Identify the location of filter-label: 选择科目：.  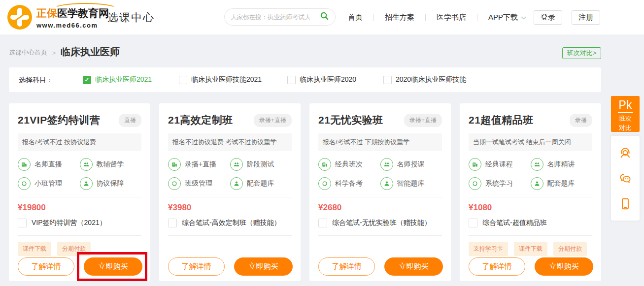
(36, 80).